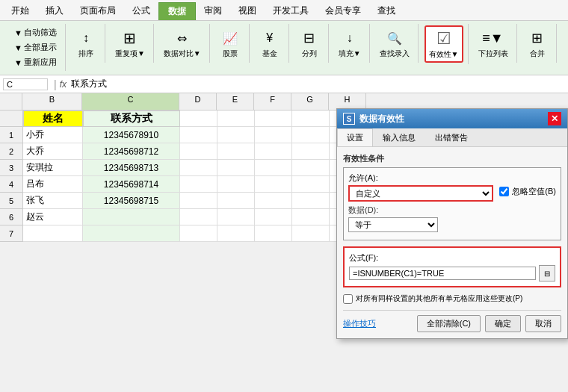  Describe the element at coordinates (36, 33) in the screenshot. I see `auto-filter-btn: ▼ 自动筛选` at that location.